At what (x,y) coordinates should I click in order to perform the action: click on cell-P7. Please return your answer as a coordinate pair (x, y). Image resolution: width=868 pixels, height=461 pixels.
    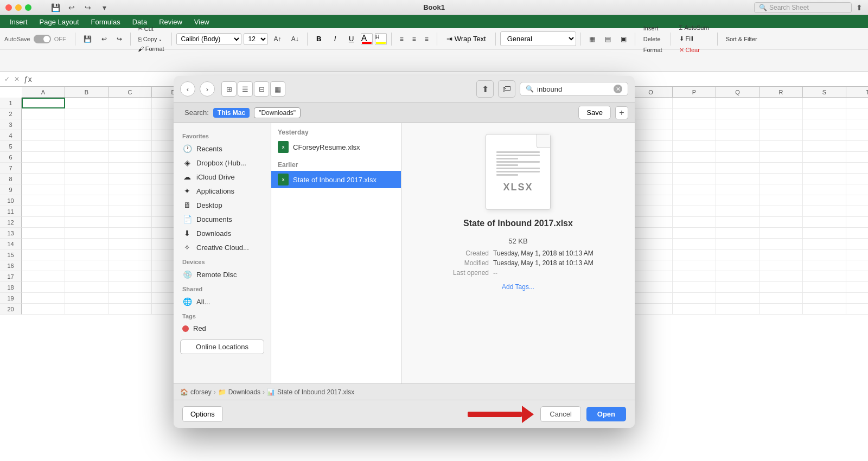
    Looking at the image, I should click on (694, 168).